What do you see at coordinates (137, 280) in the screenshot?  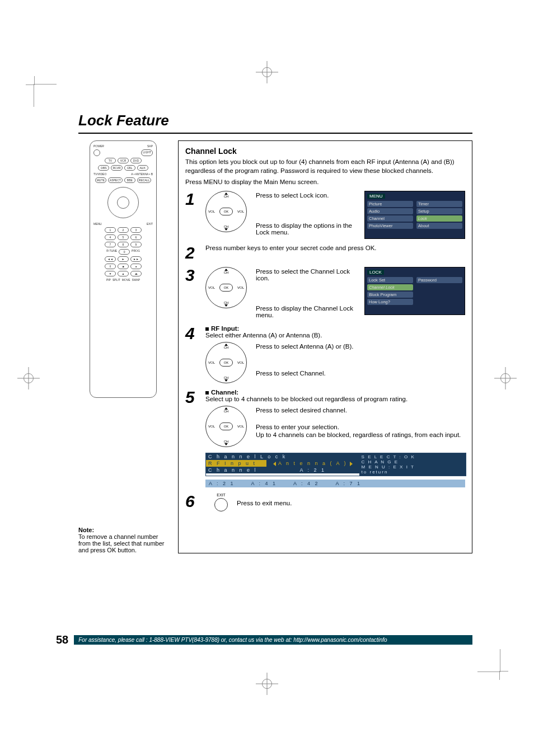 I see `remote-swap: SWAP` at bounding box center [137, 280].